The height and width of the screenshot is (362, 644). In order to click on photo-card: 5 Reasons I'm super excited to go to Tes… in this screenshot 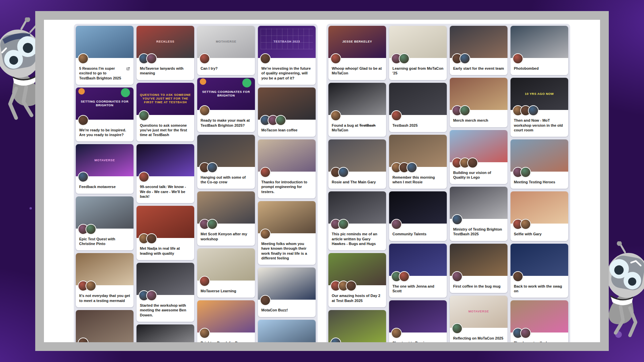, I will do `click(105, 55)`.